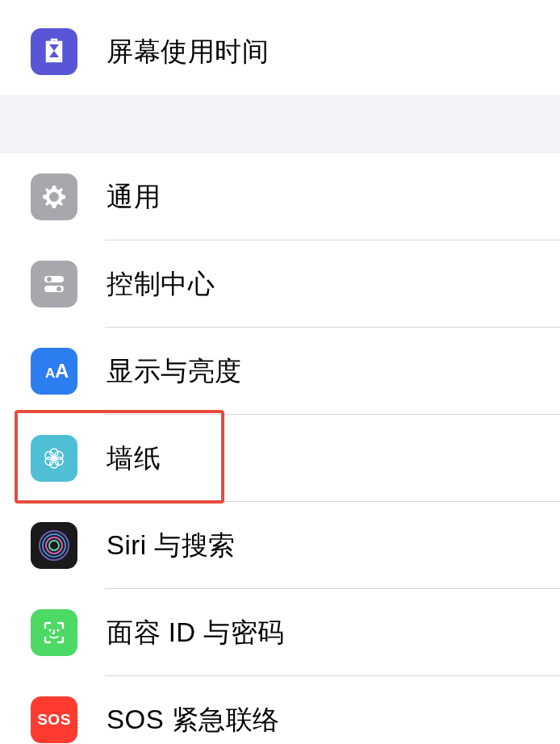 The image size is (560, 744). Describe the element at coordinates (54, 197) in the screenshot. I see `gear-icon` at that location.